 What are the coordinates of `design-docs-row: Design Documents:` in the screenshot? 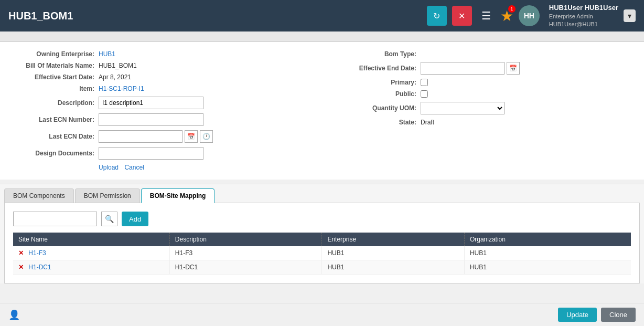 It's located at (161, 153).